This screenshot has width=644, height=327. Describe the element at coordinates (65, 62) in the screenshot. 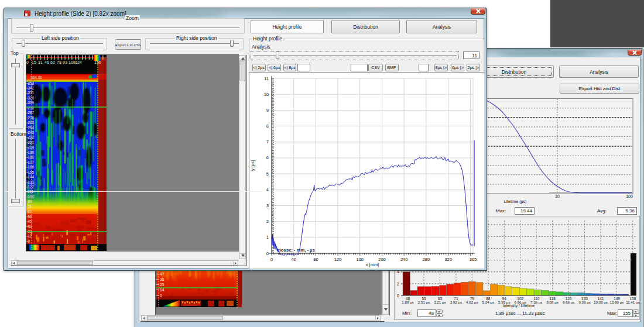

I see `svg-text: 93` at that location.